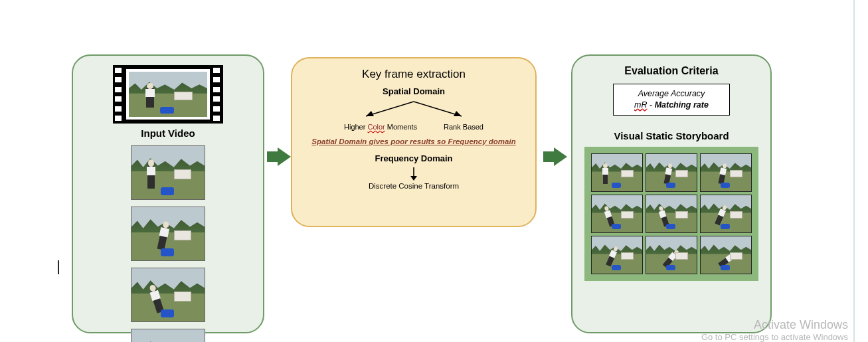  I want to click on input-video-label: Input Video, so click(168, 133).